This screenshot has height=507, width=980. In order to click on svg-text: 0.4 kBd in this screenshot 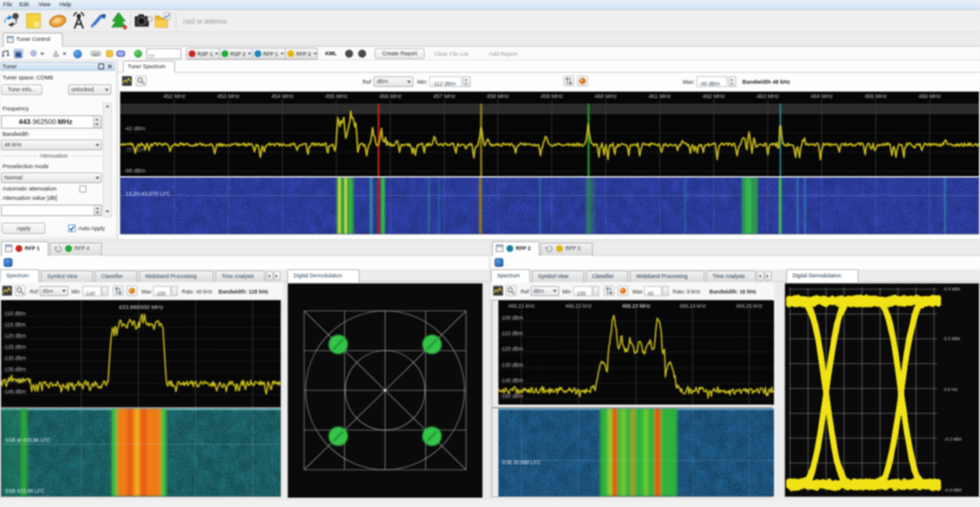, I will do `click(952, 289)`.